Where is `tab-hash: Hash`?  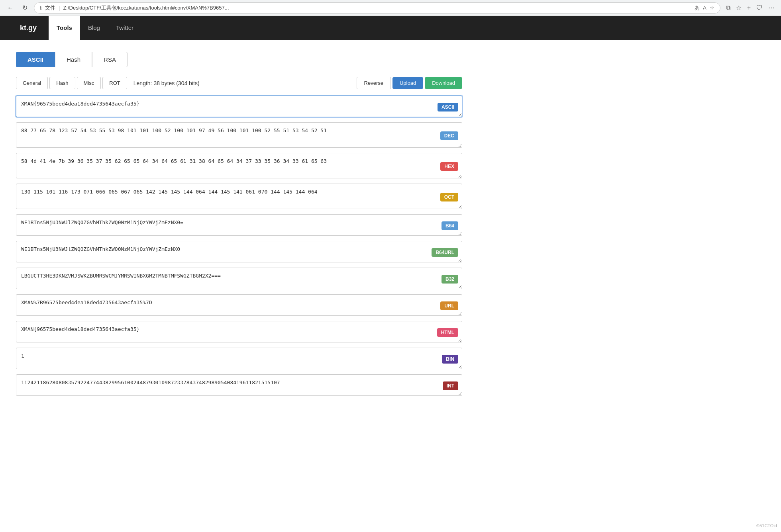 tab-hash: Hash is located at coordinates (73, 60).